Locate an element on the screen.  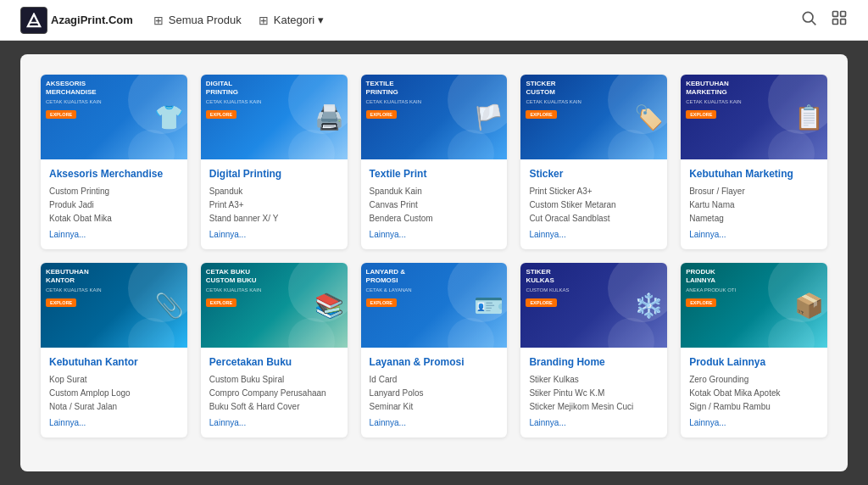
main-nav: ⊞ Semua Produk ⊞ Kategori ▾ is located at coordinates (466, 20).